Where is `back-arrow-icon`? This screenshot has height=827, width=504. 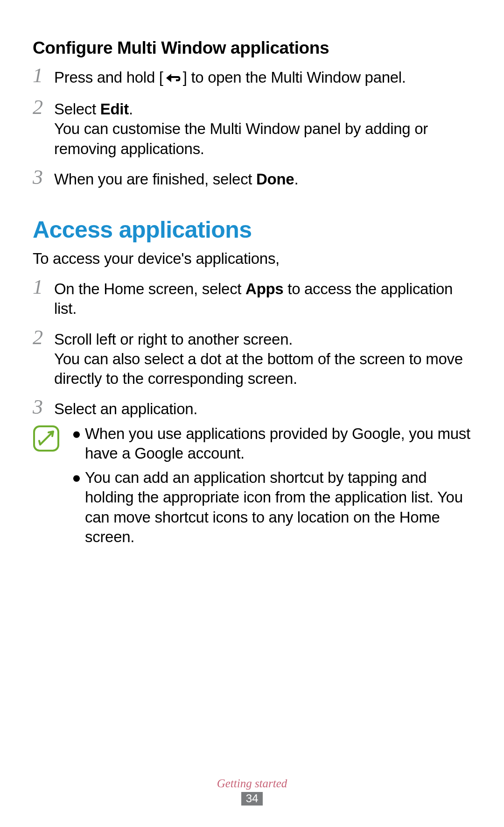
back-arrow-icon is located at coordinates (173, 79).